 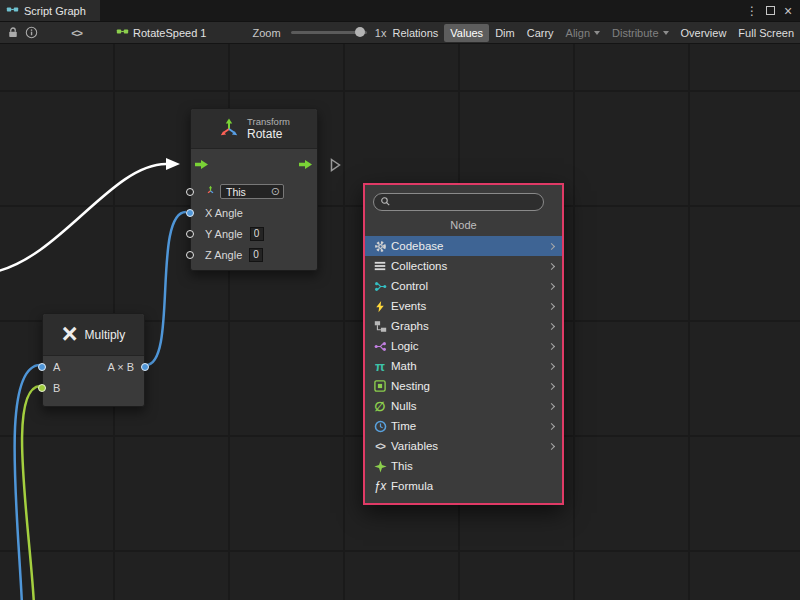 What do you see at coordinates (252, 192) in the screenshot?
I see `this-value-field: This ⊙` at bounding box center [252, 192].